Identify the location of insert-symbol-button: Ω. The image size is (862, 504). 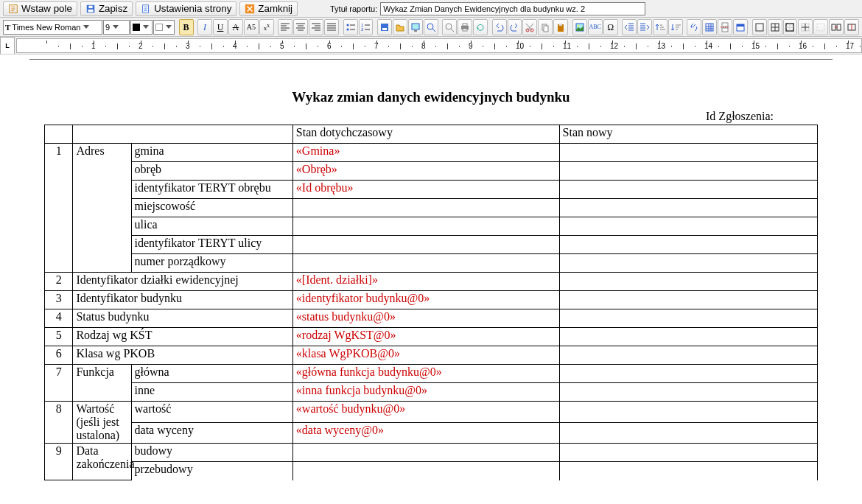
(611, 27).